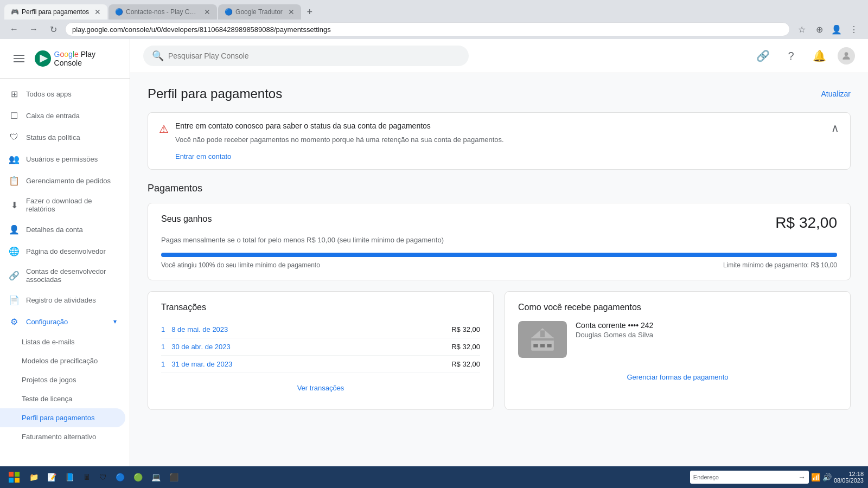  Describe the element at coordinates (291, 12) in the screenshot. I see `tab-3-close: ✕` at that location.